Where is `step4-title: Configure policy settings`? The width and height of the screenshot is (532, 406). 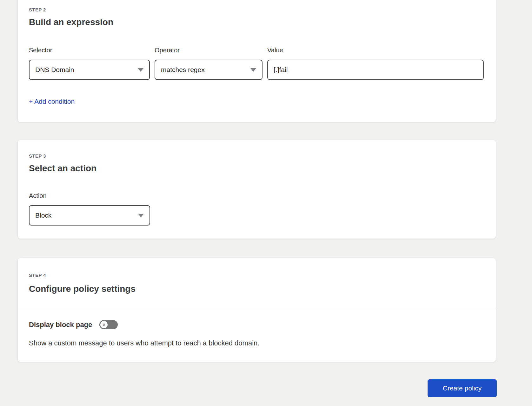
step4-title: Configure policy settings is located at coordinates (82, 289).